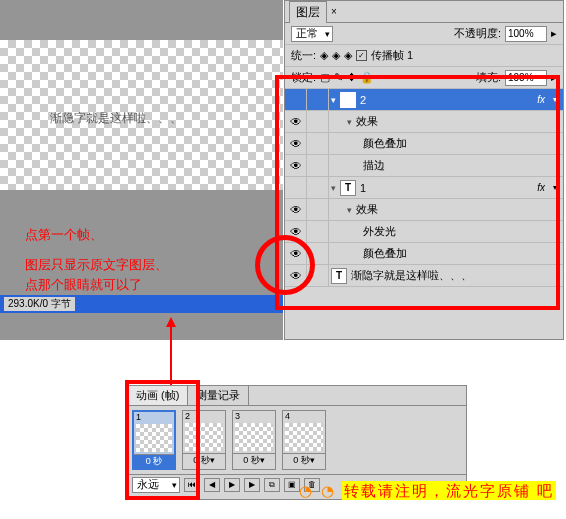 This screenshot has width=566, height=519. I want to click on tween-button: ⧉, so click(272, 485).